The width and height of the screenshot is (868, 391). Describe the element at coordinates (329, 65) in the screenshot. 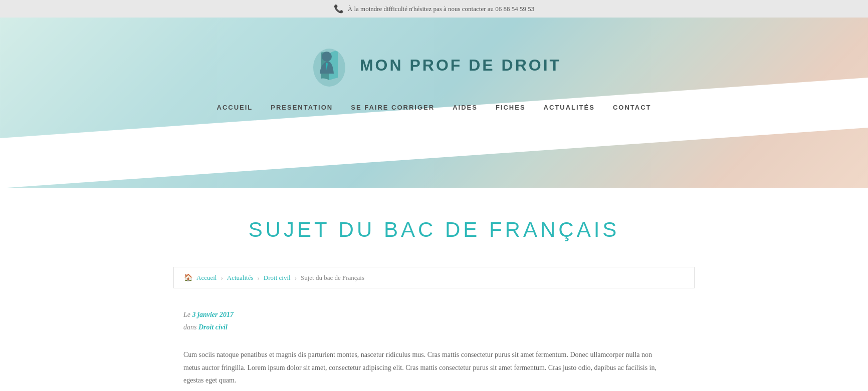

I see `site-logo` at that location.